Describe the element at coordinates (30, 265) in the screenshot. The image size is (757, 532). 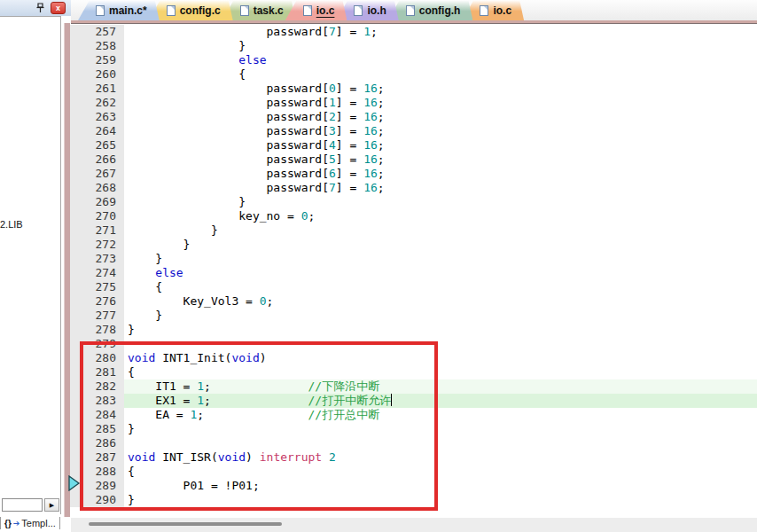
I see `project-panel: 2.LIB ▶` at that location.